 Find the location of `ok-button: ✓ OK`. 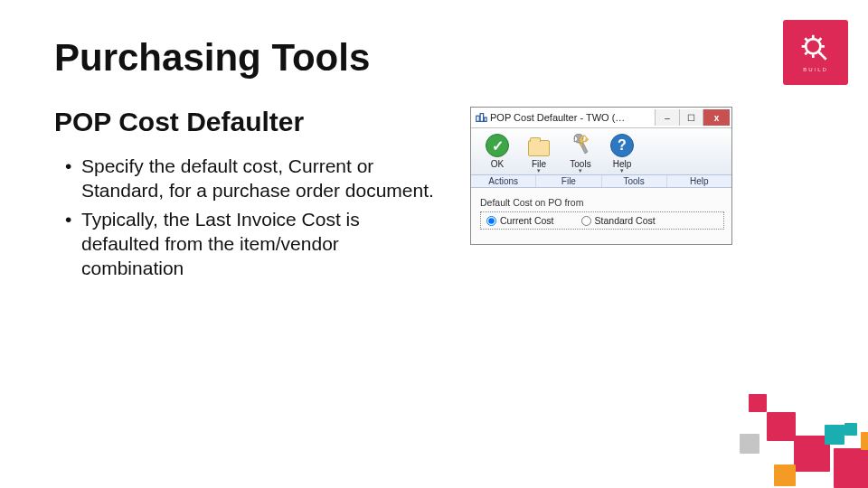

ok-button: ✓ OK is located at coordinates (497, 152).